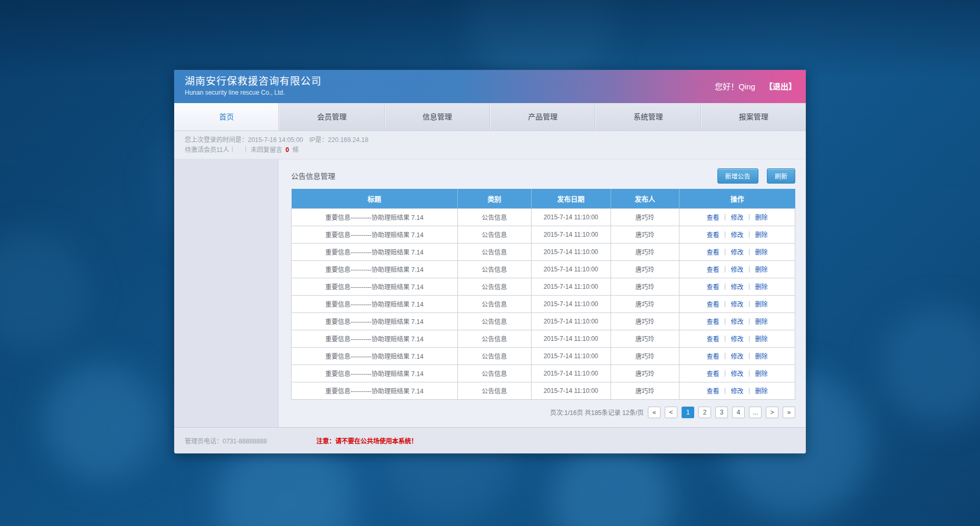 Image resolution: width=980 pixels, height=526 pixels. Describe the element at coordinates (671, 412) in the screenshot. I see `page-button-prev: <` at that location.